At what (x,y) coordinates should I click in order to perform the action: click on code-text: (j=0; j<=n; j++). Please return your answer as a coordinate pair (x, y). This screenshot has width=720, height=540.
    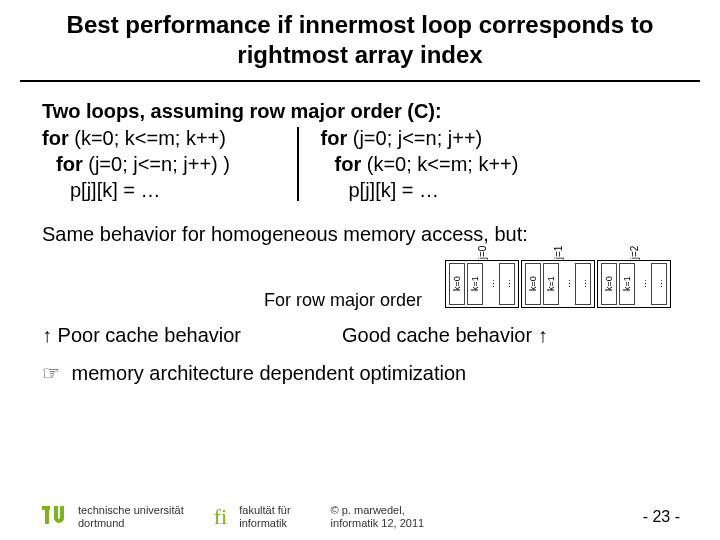
    Looking at the image, I should click on (414, 138).